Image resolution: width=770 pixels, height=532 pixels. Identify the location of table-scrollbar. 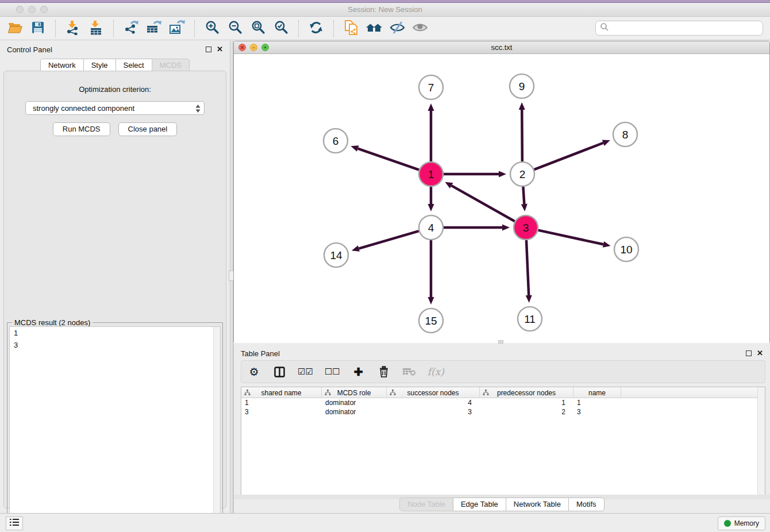
(761, 441).